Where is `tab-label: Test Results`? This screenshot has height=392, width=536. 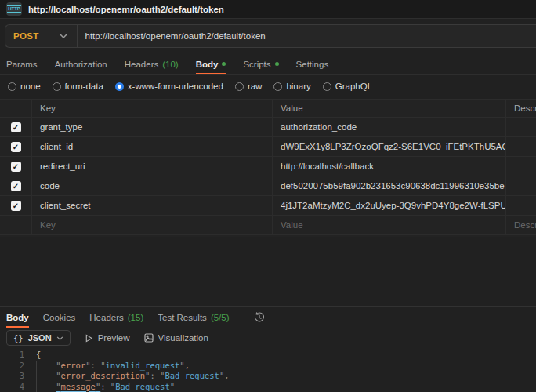 tab-label: Test Results is located at coordinates (182, 318).